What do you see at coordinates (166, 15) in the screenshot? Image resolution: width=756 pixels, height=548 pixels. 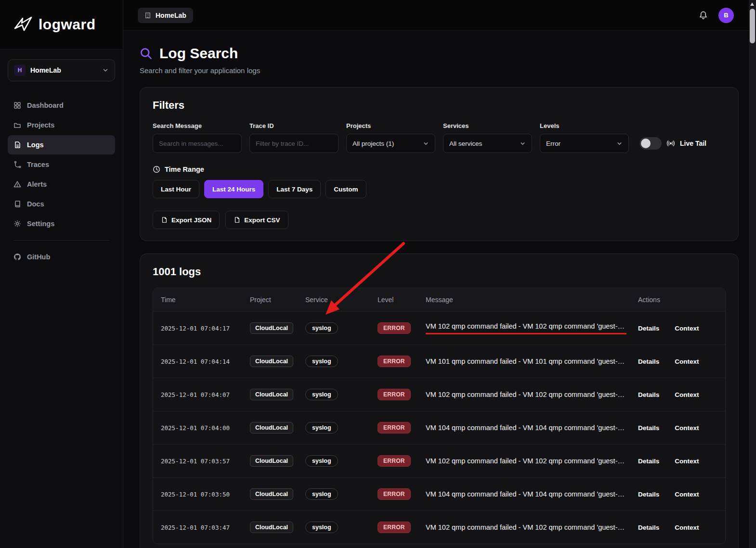 I see `topbar-project-chip: HomeLab` at bounding box center [166, 15].